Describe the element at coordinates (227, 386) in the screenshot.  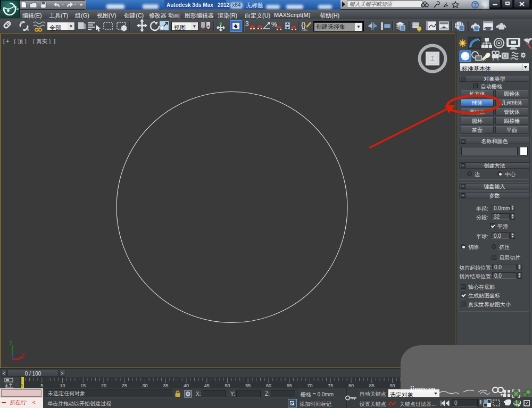
I see `svg-text: 50` at that location.